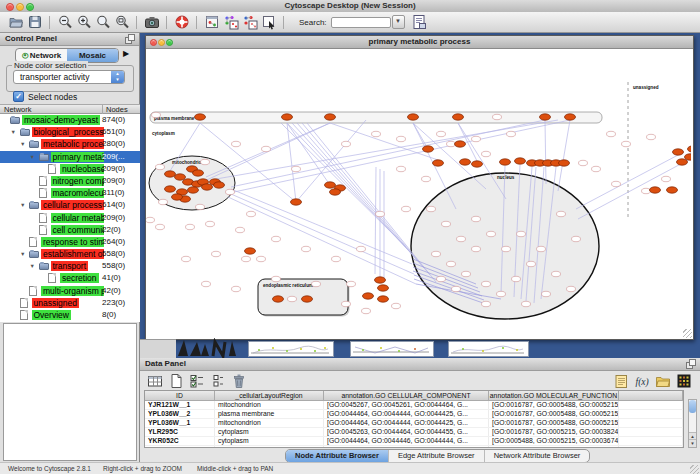 This screenshot has height=474, width=700. What do you see at coordinates (218, 380) in the screenshot?
I see `attribute-list-icon` at bounding box center [218, 380].